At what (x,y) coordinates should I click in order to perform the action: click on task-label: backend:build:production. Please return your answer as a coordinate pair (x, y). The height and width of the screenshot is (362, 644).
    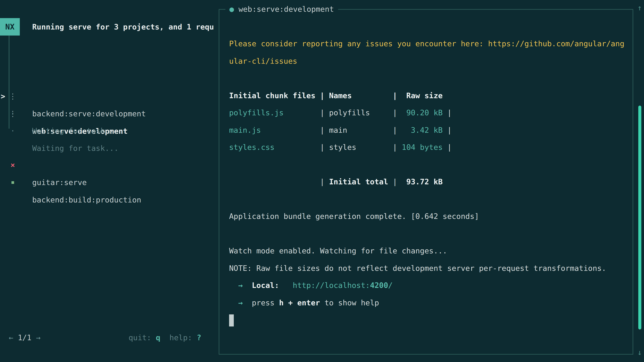
    Looking at the image, I should click on (87, 200).